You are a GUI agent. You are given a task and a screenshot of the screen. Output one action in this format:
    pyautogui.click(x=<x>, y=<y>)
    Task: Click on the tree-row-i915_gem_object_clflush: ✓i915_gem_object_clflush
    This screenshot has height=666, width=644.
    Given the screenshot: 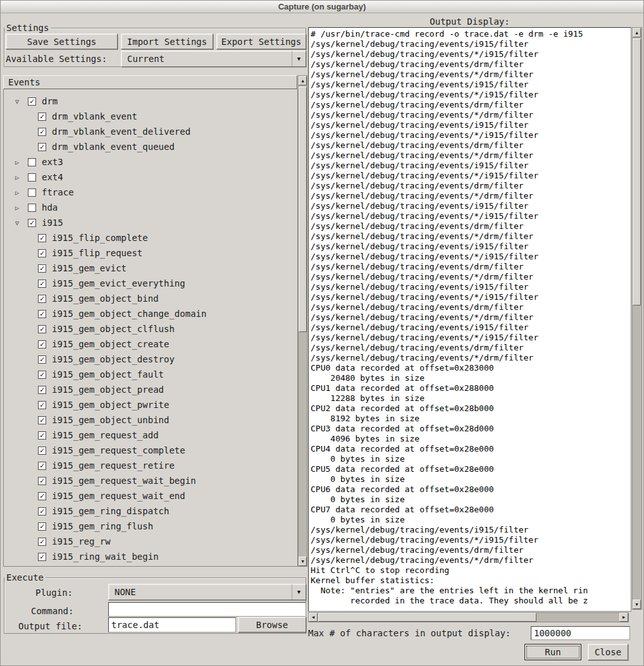 What is the action you would take?
    pyautogui.click(x=151, y=329)
    